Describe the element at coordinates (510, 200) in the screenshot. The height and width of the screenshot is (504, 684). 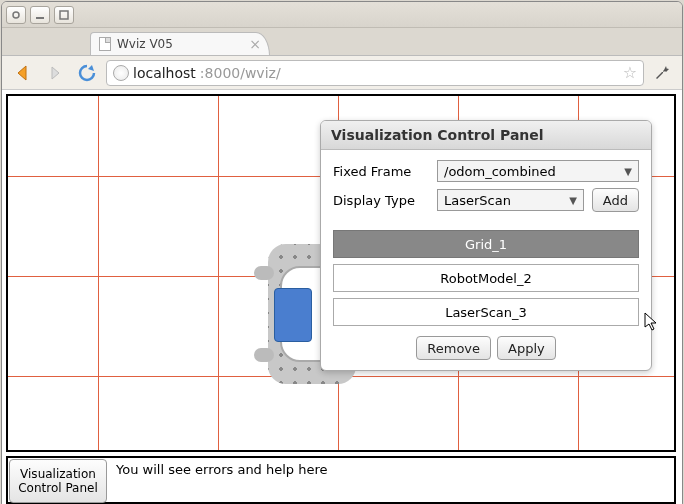
I see `display-type-select: LaserScan ▼` at that location.